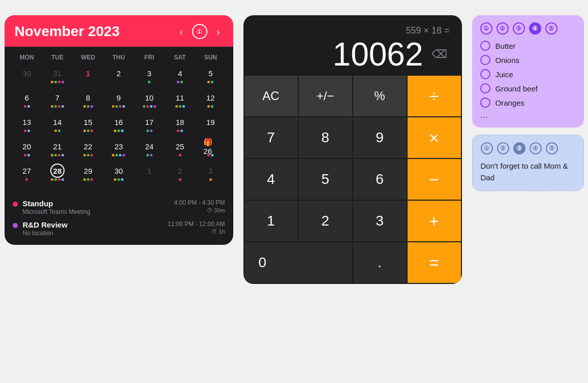 Image resolution: width=588 pixels, height=383 pixels. What do you see at coordinates (88, 122) in the screenshot?
I see `cal-date: 15` at bounding box center [88, 122].